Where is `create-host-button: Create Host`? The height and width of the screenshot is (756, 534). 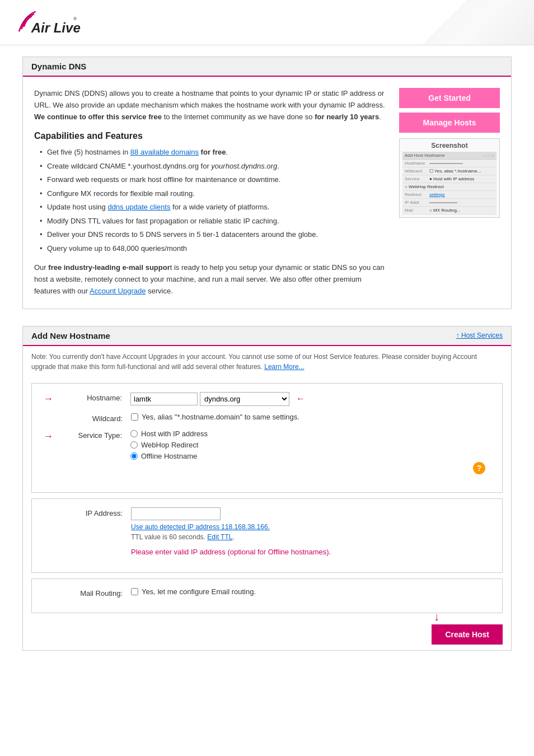
create-host-button: Create Host is located at coordinates (467, 634).